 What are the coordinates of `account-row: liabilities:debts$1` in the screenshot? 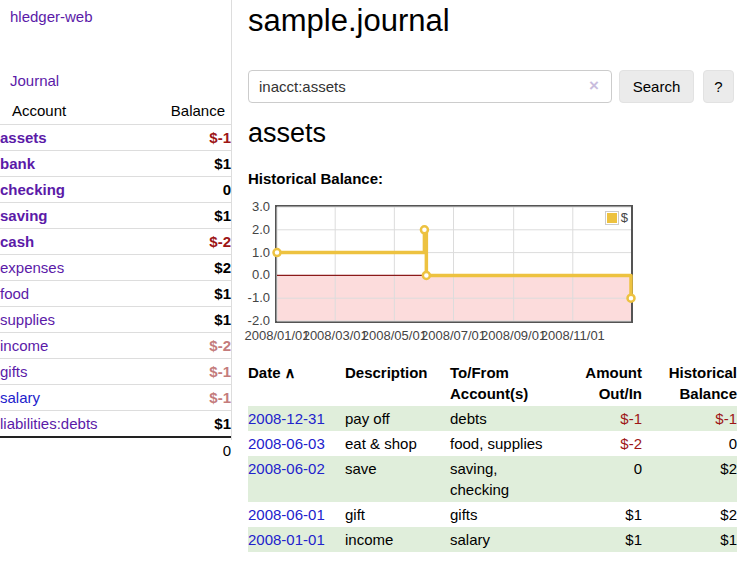 It's located at (116, 424).